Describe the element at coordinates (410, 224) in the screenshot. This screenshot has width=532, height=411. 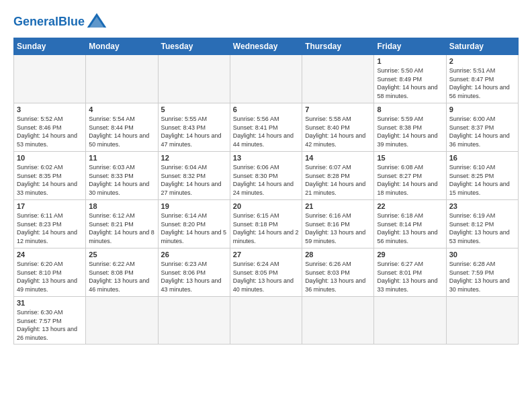
I see `calendar-cell: 22Sunrise: 6:18 AM Sunset: 8:14 PM Dayli…` at that location.